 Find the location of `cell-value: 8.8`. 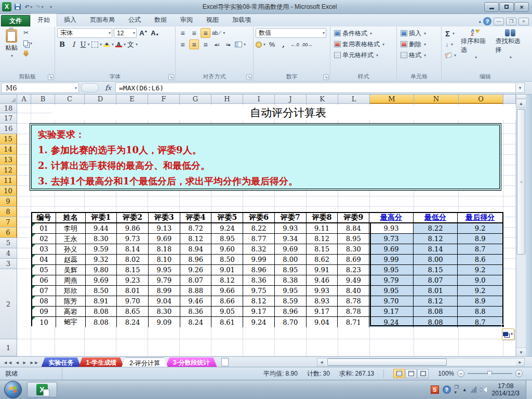

cell-value: 8.8 is located at coordinates (480, 312).